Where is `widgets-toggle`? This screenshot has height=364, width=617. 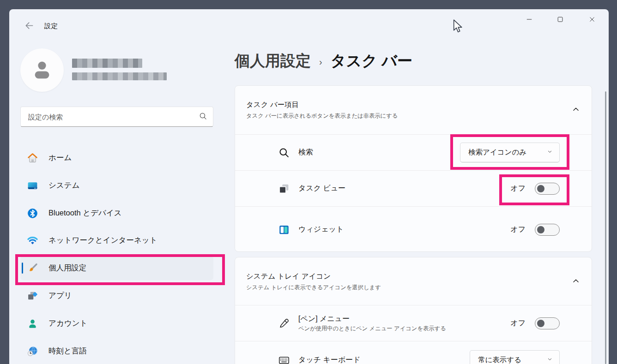 widgets-toggle is located at coordinates (547, 230).